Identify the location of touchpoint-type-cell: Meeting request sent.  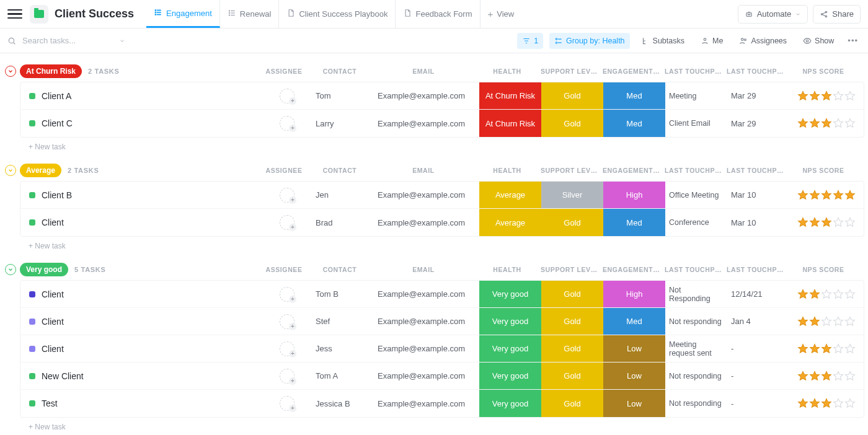
(696, 348).